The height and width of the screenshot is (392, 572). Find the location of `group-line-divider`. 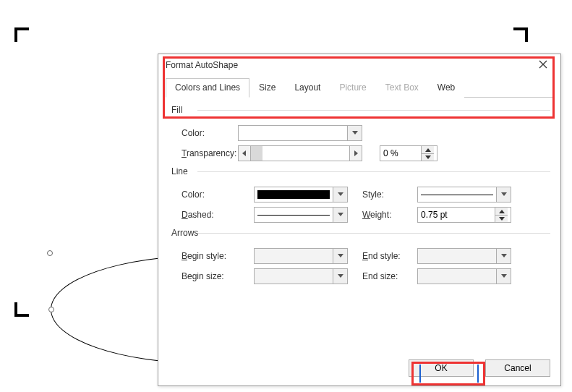

group-line-divider is located at coordinates (374, 172).